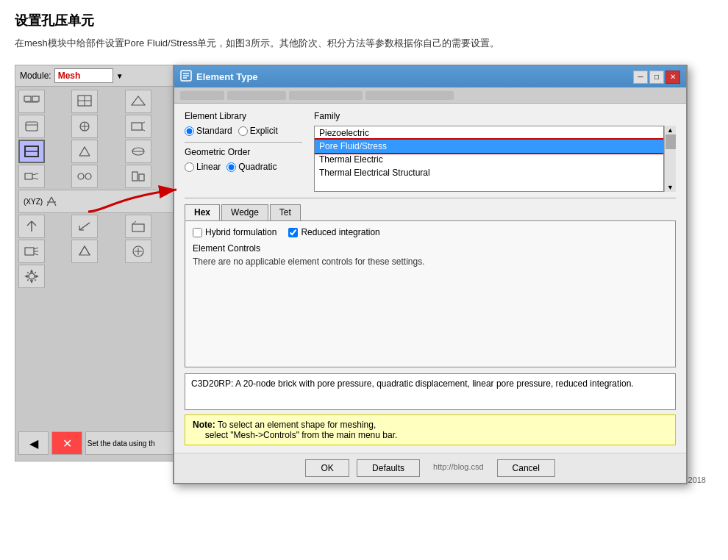 This screenshot has height=560, width=728. Describe the element at coordinates (34, 443) in the screenshot. I see `back-btn: ◀` at that location.